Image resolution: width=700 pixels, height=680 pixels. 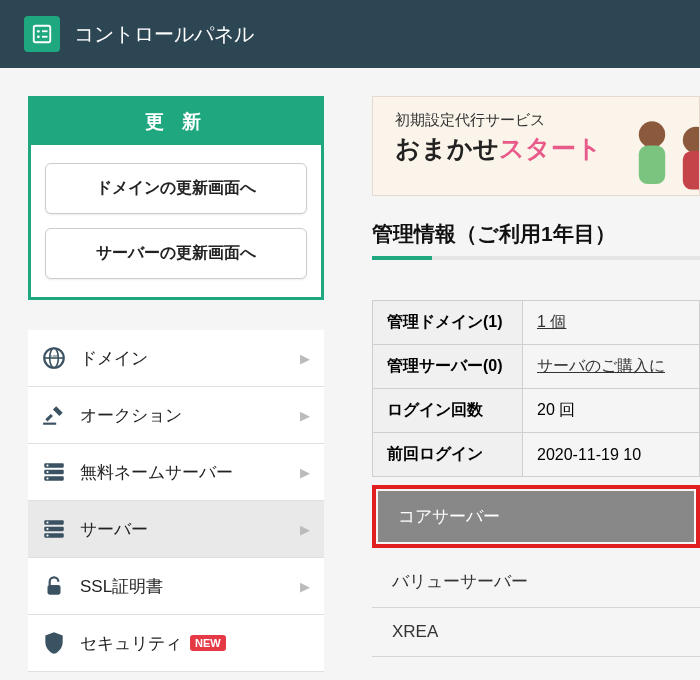 What do you see at coordinates (350, 34) in the screenshot?
I see `app-header: コントロールパネル` at bounding box center [350, 34].